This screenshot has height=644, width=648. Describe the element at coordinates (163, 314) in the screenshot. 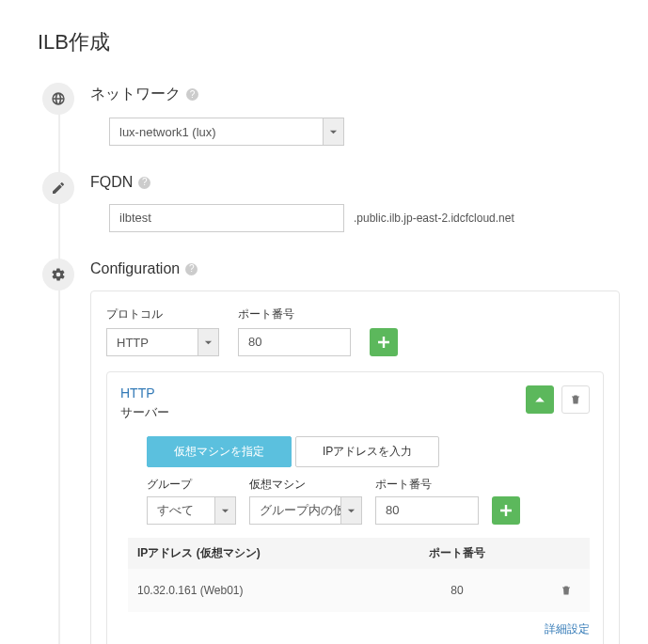

I see `protocol-label: プロトコル` at that location.